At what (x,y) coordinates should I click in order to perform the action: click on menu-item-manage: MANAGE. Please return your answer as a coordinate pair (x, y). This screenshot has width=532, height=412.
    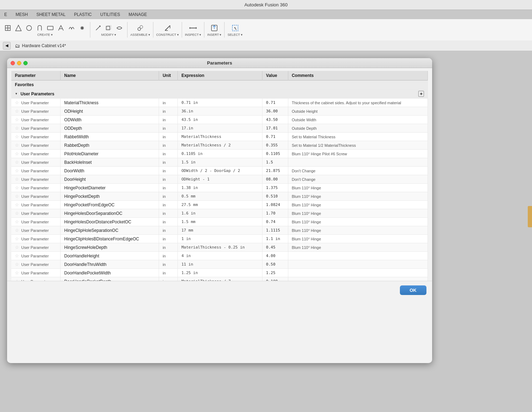
    Looking at the image, I should click on (138, 15).